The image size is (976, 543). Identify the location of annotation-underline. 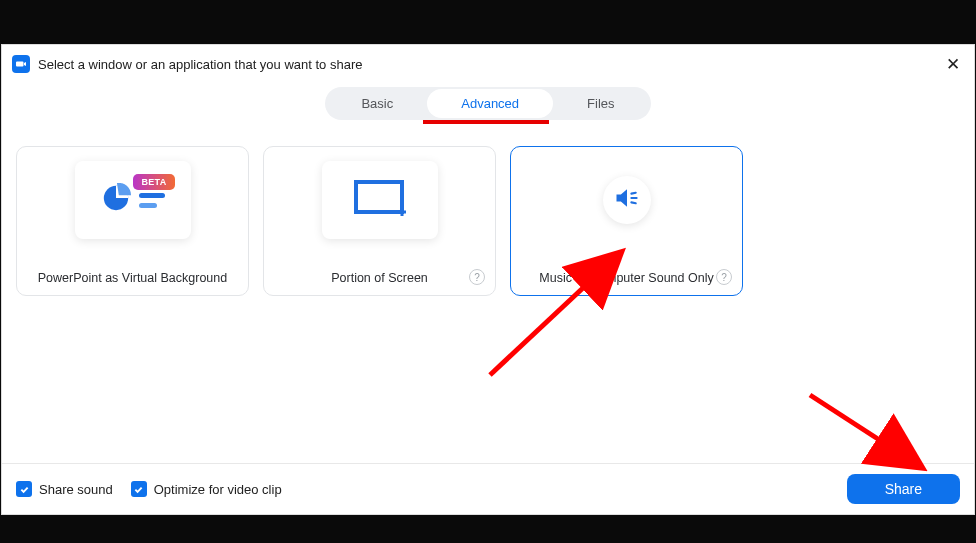
(486, 122).